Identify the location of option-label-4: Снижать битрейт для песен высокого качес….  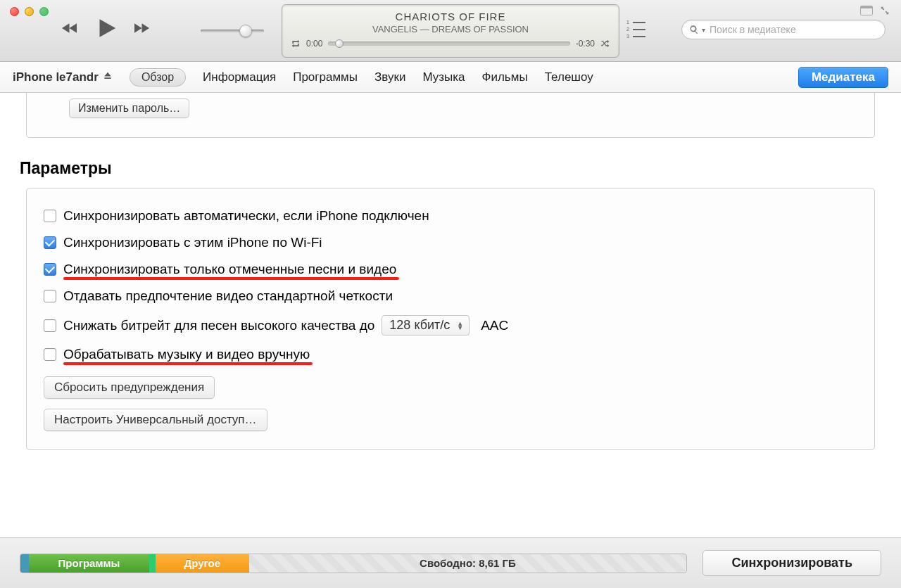
(219, 326).